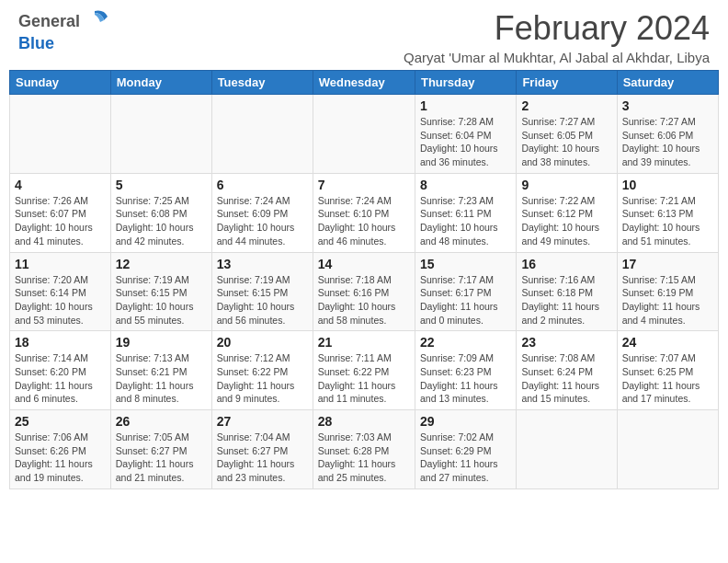 Image resolution: width=728 pixels, height=563 pixels. What do you see at coordinates (465, 185) in the screenshot?
I see `day-number: 8` at bounding box center [465, 185].